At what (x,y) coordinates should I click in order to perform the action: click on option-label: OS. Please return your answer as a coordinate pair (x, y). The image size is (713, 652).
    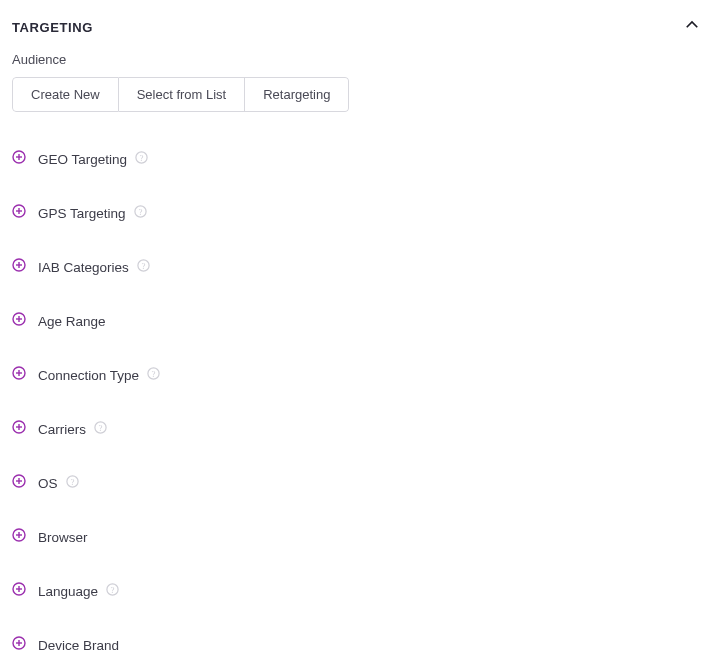
    Looking at the image, I should click on (48, 484).